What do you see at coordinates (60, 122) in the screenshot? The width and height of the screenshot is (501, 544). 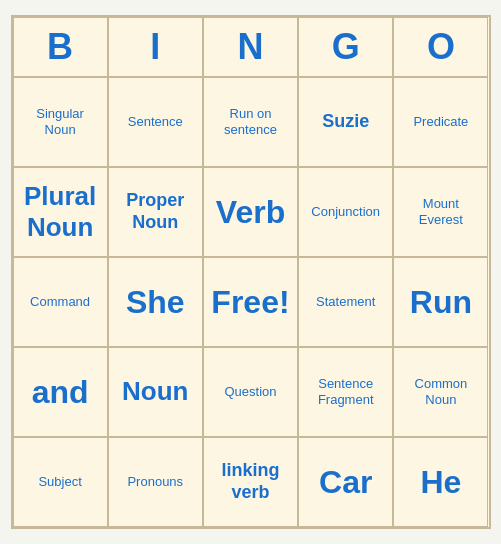 I see `cell-text-0: Singular Noun` at bounding box center [60, 122].